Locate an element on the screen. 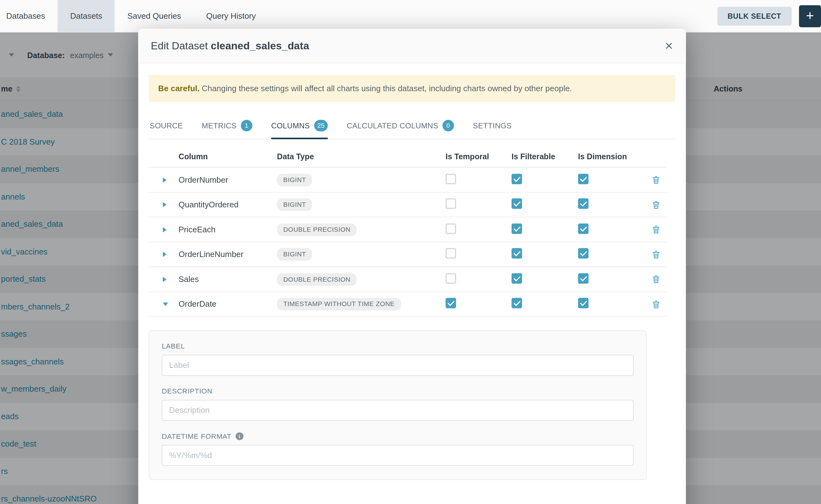 Image resolution: width=821 pixels, height=504 pixels. column-name: PriceEach is located at coordinates (225, 229).